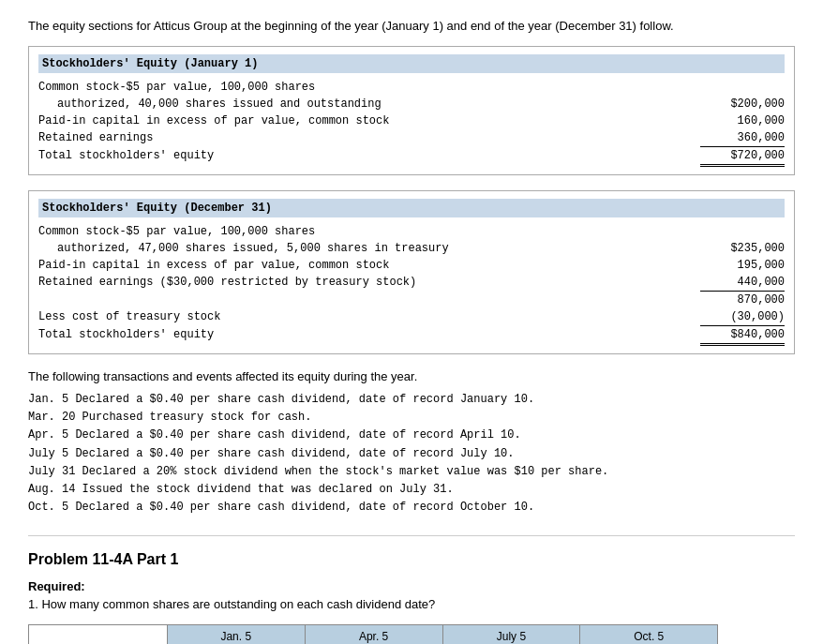 The height and width of the screenshot is (644, 823). Describe the element at coordinates (373, 635) in the screenshot. I see `col-header-apr5: Apr. 5` at that location.